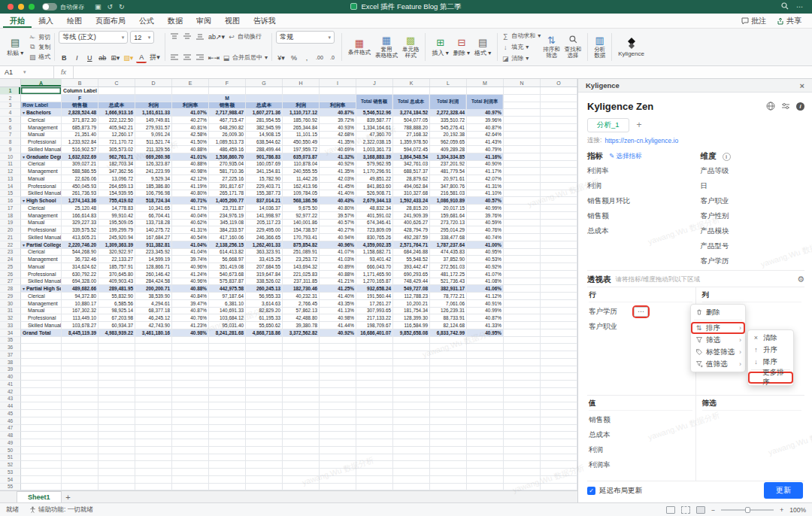 This screenshot has height=516, width=812. Describe the element at coordinates (191, 120) in the screenshot. I see `cell-E5: 40.27%` at that location.